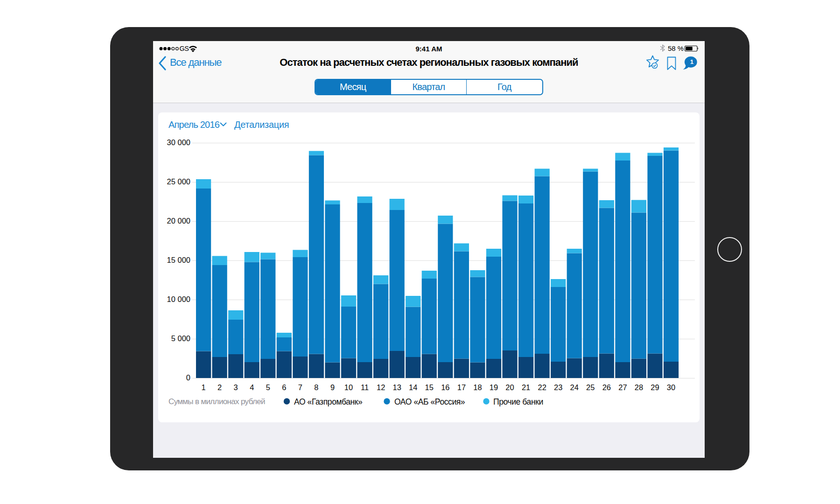 This screenshot has height=504, width=840. What do you see at coordinates (194, 125) in the screenshot?
I see `svg-text: Апрель 2016` at bounding box center [194, 125].